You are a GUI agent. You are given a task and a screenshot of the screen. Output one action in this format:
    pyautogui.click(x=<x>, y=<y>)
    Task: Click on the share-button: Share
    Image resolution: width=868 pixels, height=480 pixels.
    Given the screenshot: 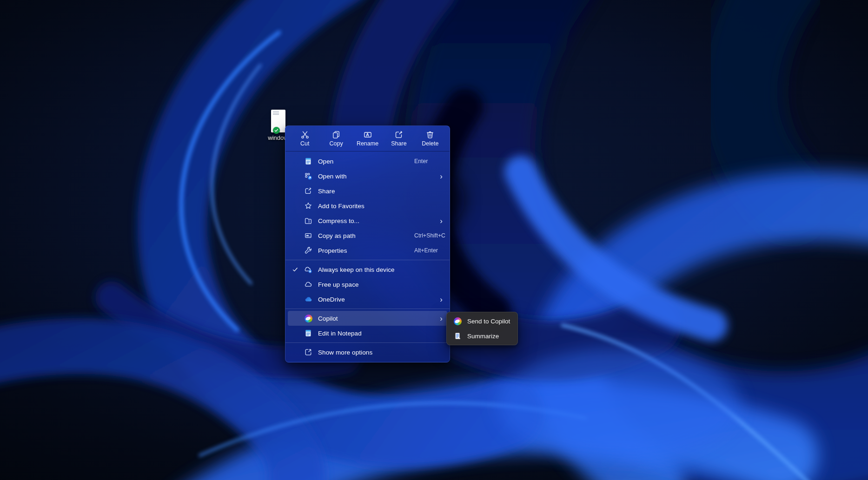 What is the action you would take?
    pyautogui.click(x=399, y=138)
    